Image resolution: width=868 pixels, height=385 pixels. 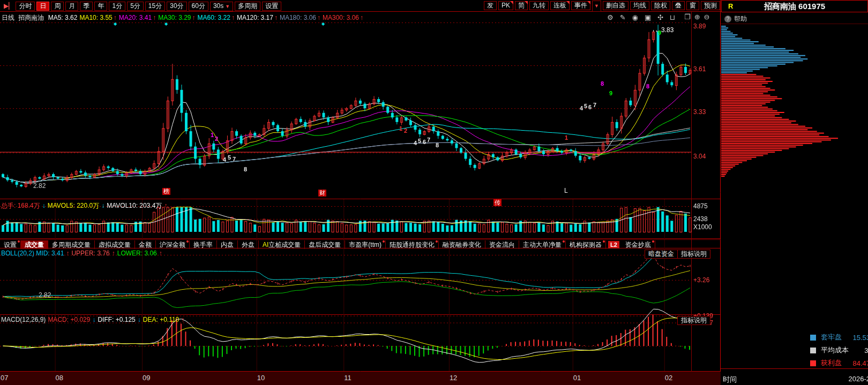 I want to click on l2-badge: L2, so click(x=614, y=245).